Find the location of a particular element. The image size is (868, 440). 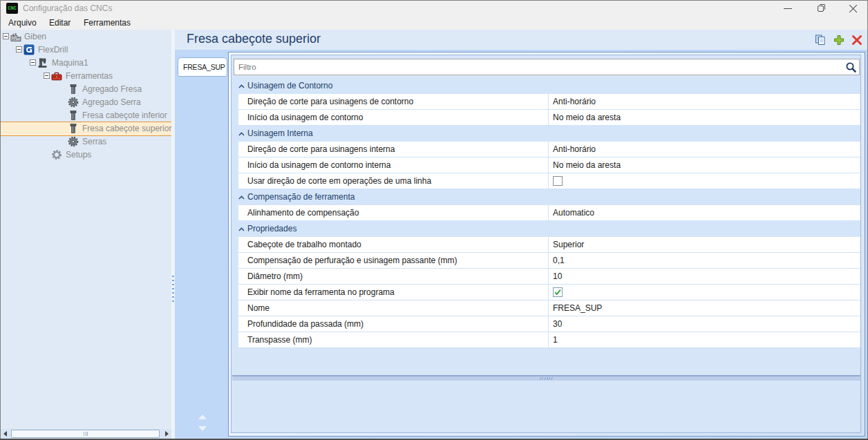

tree-item-agregado-fresa: Agregado Fresa is located at coordinates (86, 90).